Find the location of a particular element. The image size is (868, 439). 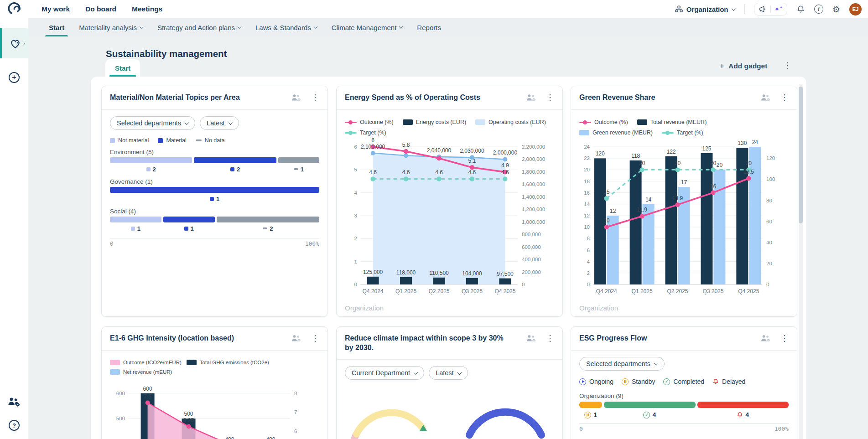

notifications-bell-icon is located at coordinates (801, 9).